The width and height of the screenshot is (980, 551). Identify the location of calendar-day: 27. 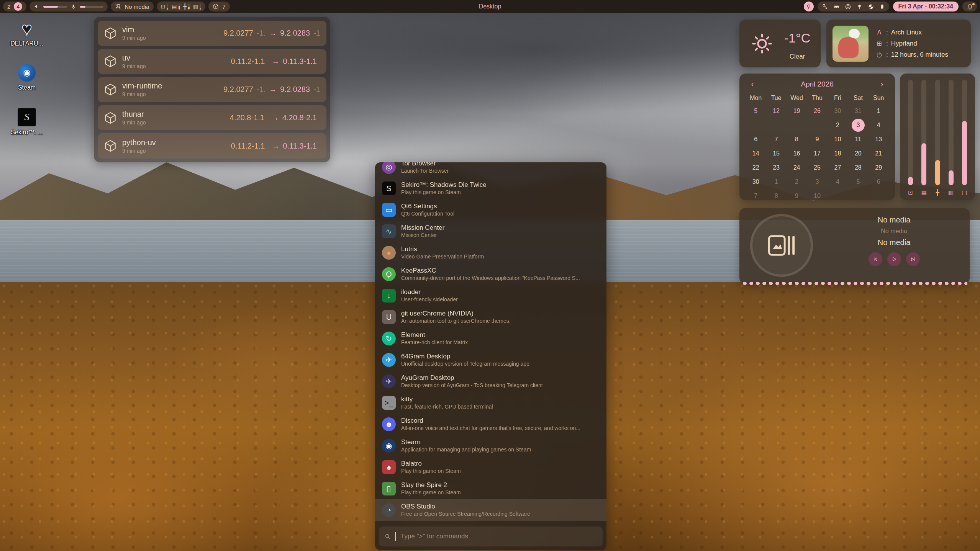
(837, 168).